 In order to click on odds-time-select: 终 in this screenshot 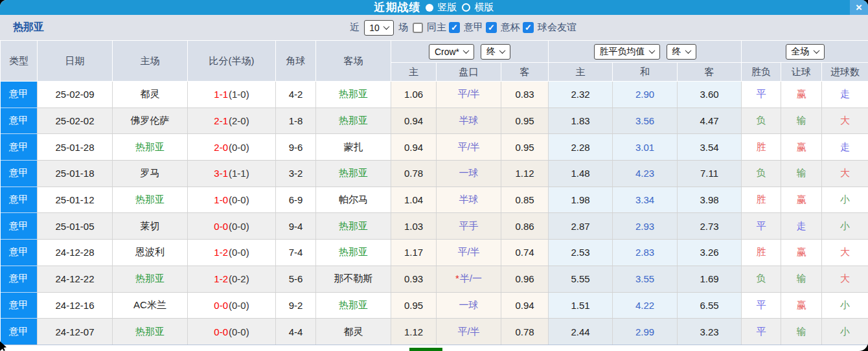, I will do `click(681, 52)`.